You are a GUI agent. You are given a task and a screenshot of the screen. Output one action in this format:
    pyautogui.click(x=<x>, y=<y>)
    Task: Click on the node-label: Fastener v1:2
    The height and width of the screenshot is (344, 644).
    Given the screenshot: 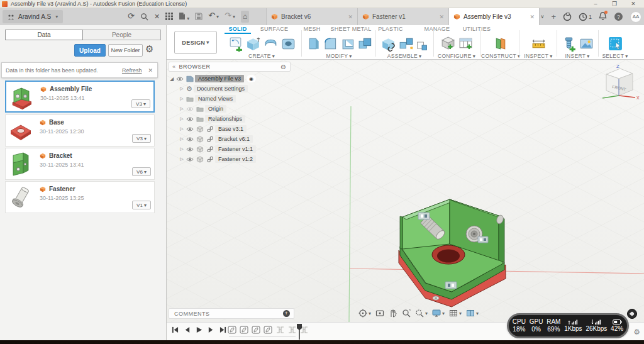 What is the action you would take?
    pyautogui.click(x=235, y=159)
    